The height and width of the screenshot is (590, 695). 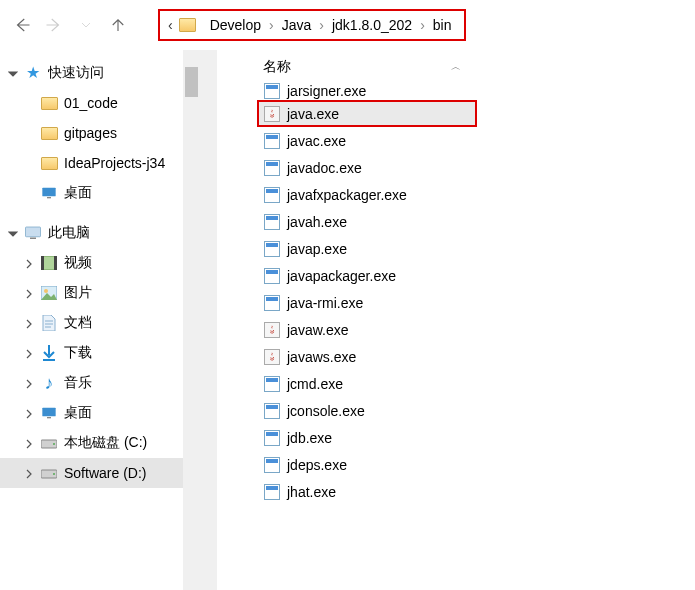 What do you see at coordinates (114, 163) in the screenshot?
I see `tree-item-label: IdeaProjects-j34` at bounding box center [114, 163].